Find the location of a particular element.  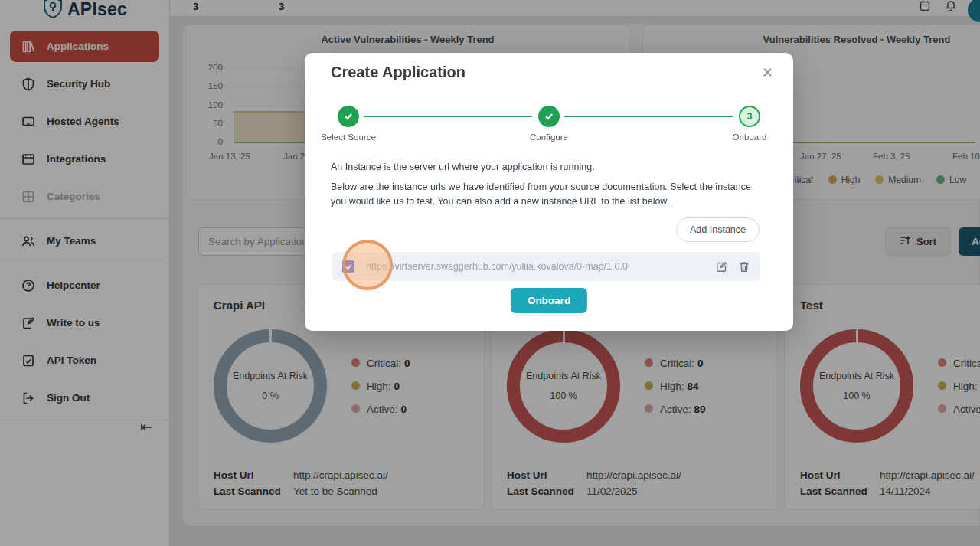

step-configure-check-icon is located at coordinates (549, 116).